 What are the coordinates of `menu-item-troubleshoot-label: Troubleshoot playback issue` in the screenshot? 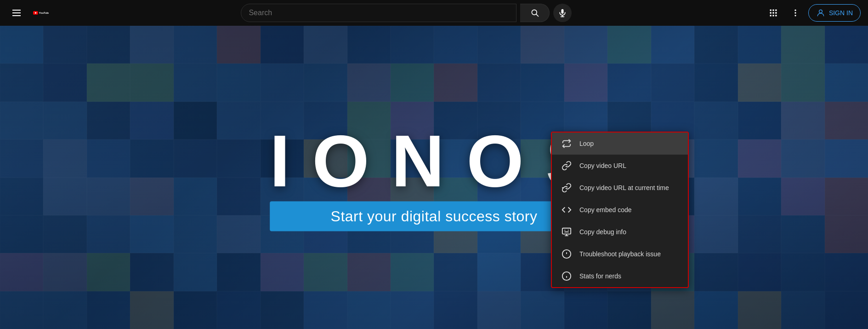 It's located at (620, 254).